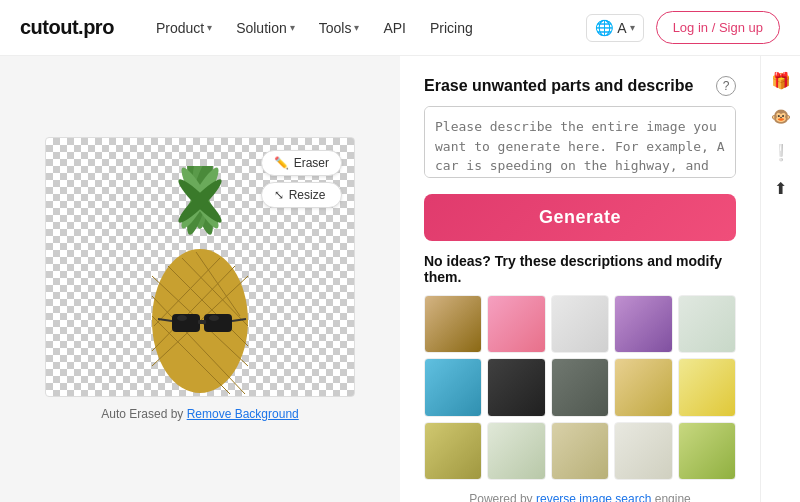  I want to click on generate-button: Generate, so click(580, 218).